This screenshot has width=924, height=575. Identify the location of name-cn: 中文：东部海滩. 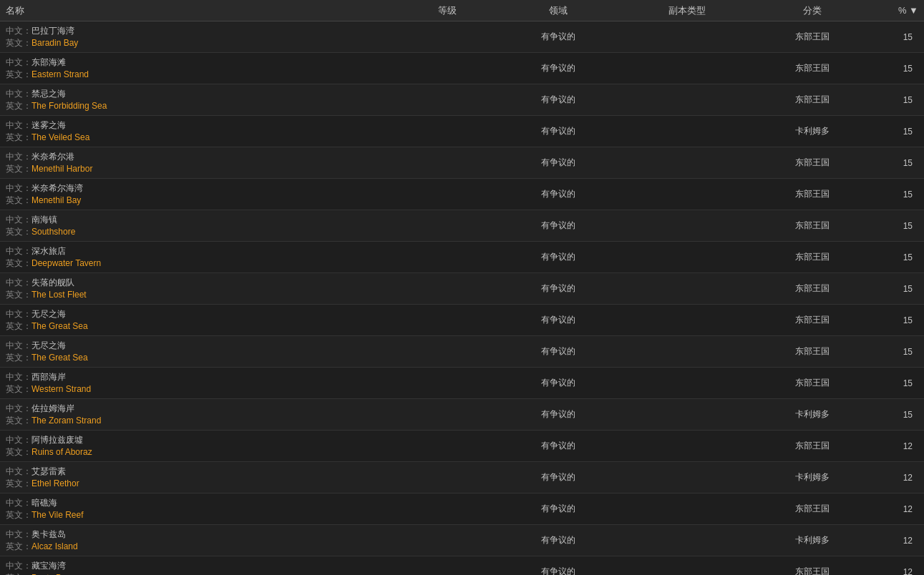
(200, 63).